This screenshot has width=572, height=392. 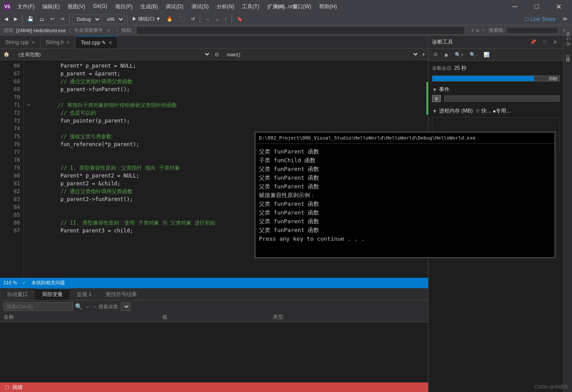 What do you see at coordinates (38, 307) in the screenshot?
I see `locals-search-input` at bounding box center [38, 307].